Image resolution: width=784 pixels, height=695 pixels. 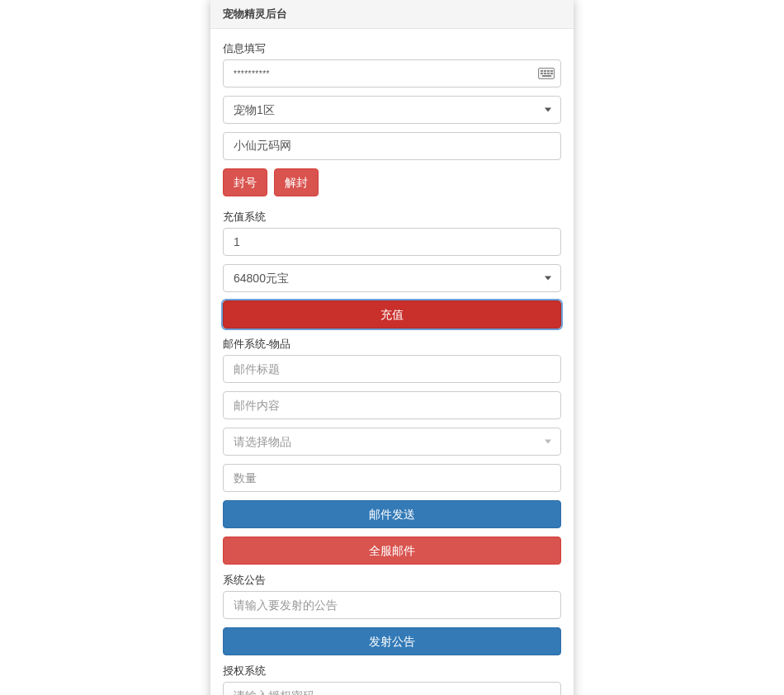 What do you see at coordinates (392, 110) in the screenshot?
I see `zone-select-value: 宠物1区` at bounding box center [392, 110].